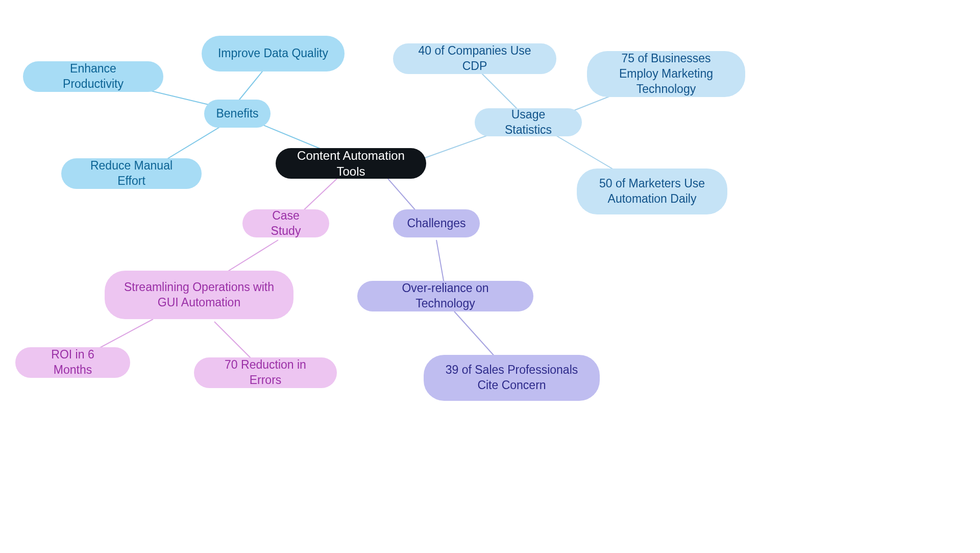 This screenshot has width=980, height=553. What do you see at coordinates (652, 191) in the screenshot?
I see `usage-daily: 50 of Marketers Use Automation Daily` at bounding box center [652, 191].